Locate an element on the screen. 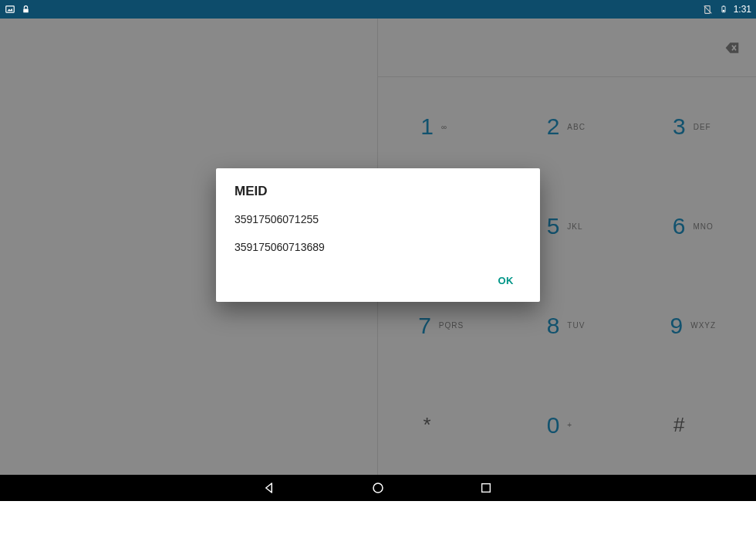 The image size is (756, 535). no-sim-icon is located at coordinates (708, 9).